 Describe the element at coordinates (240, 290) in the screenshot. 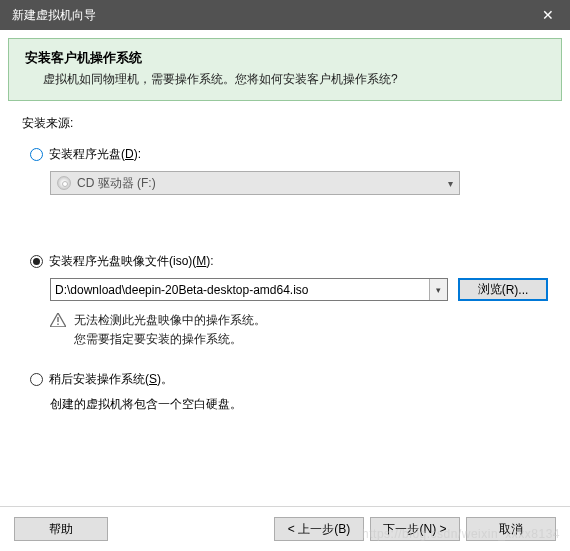

I see `iso-path-input` at that location.